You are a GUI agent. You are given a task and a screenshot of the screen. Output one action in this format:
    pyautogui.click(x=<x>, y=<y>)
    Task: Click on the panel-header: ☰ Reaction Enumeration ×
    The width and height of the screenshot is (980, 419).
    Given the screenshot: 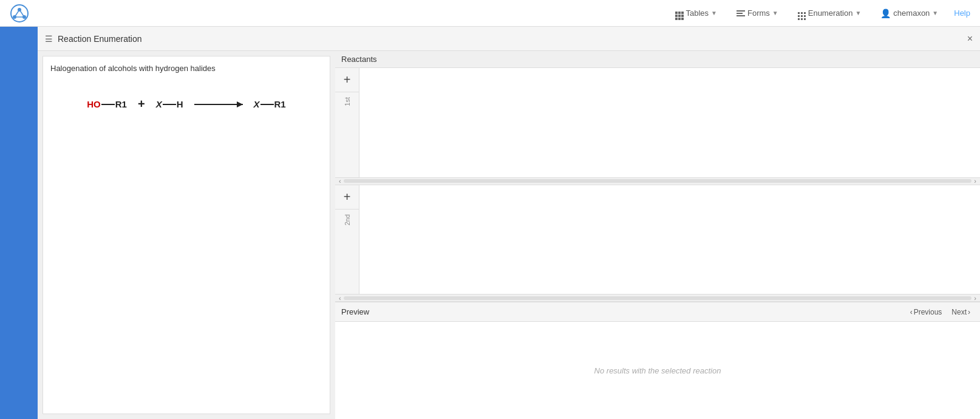 What is the action you would take?
    pyautogui.click(x=509, y=39)
    